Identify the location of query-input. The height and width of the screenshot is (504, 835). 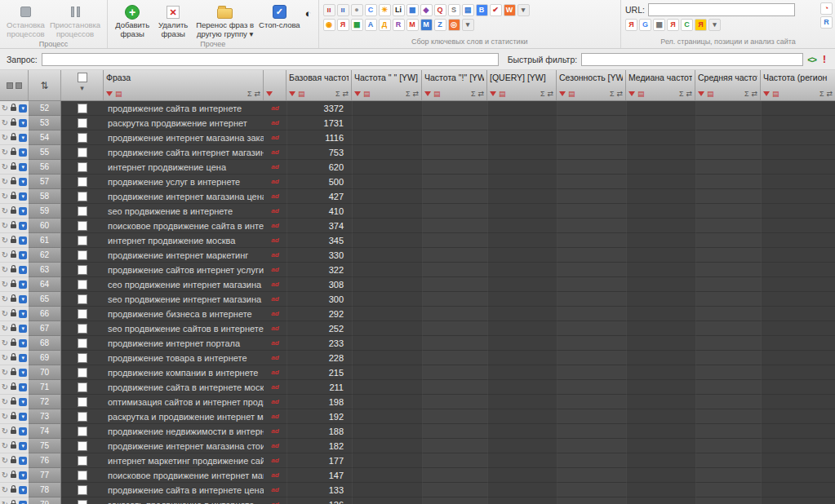
(270, 60).